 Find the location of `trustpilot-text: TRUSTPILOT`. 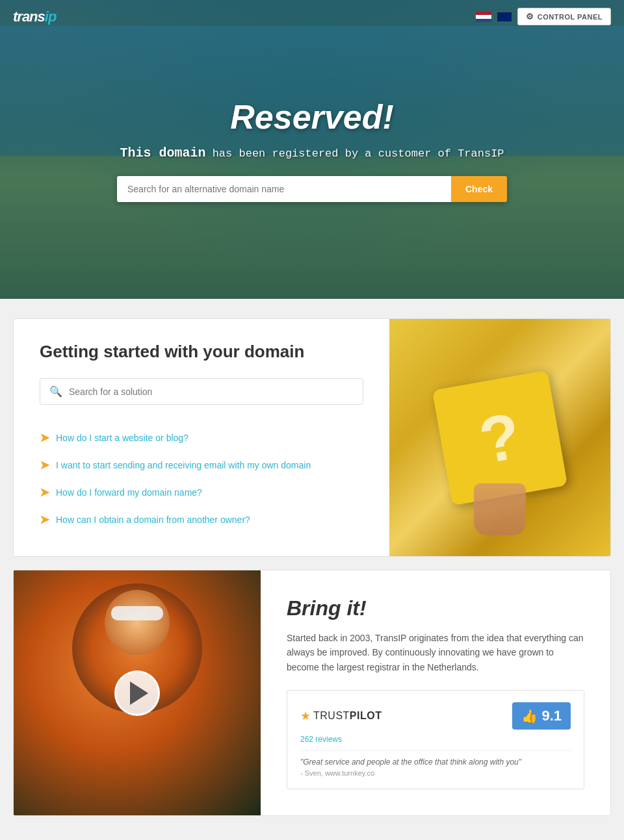

trustpilot-text: TRUSTPILOT is located at coordinates (347, 716).